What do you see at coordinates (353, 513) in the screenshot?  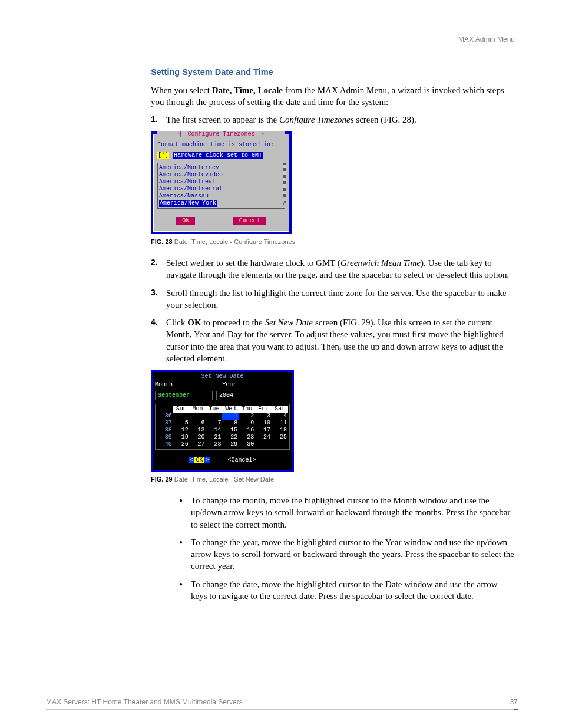 I see `bullet-1: To change the month, move the highlighte…` at bounding box center [353, 513].